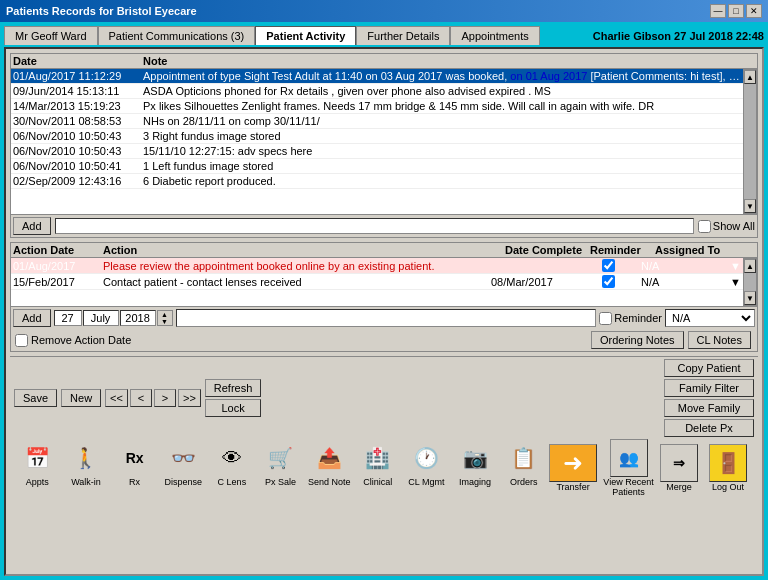 The image size is (768, 580). I want to click on clinical-label: Clinical, so click(378, 482).